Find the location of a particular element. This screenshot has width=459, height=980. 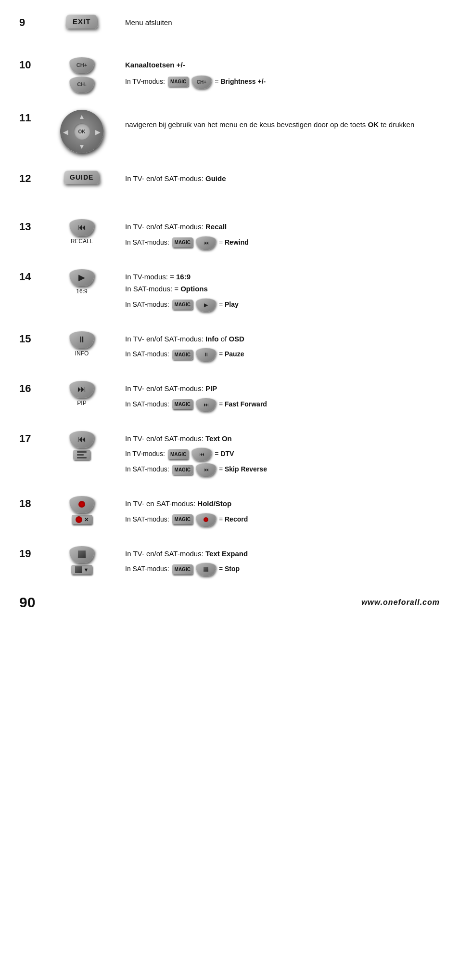

item-number-18: 18 is located at coordinates (34, 503).